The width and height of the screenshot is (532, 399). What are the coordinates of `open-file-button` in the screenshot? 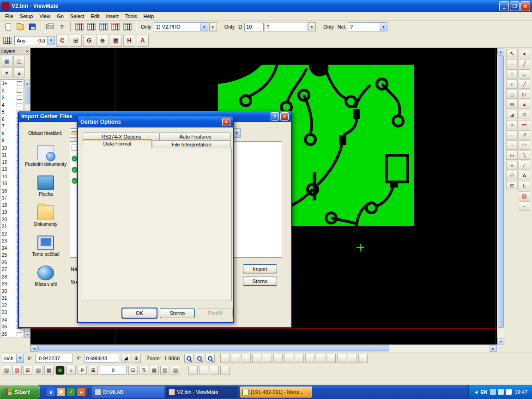 It's located at (20, 27).